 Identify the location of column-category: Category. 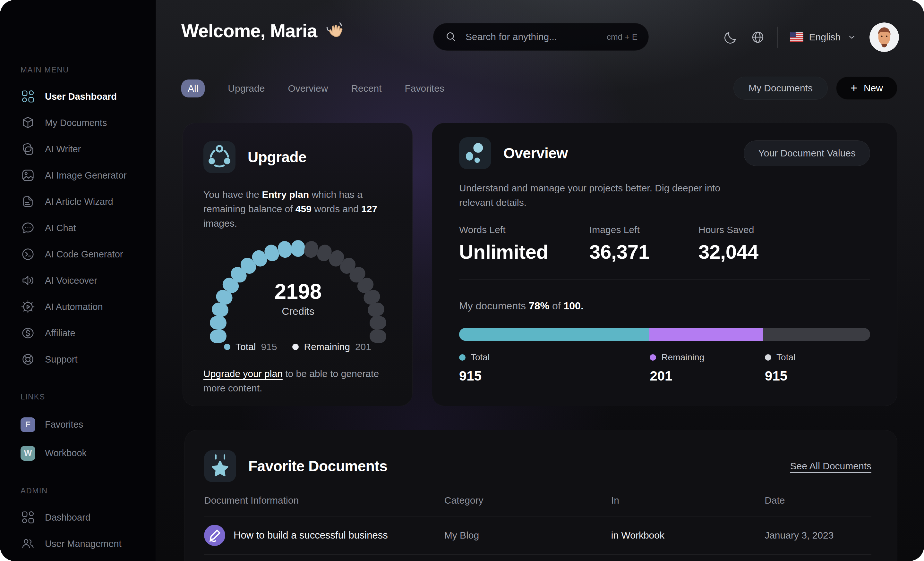
(528, 501).